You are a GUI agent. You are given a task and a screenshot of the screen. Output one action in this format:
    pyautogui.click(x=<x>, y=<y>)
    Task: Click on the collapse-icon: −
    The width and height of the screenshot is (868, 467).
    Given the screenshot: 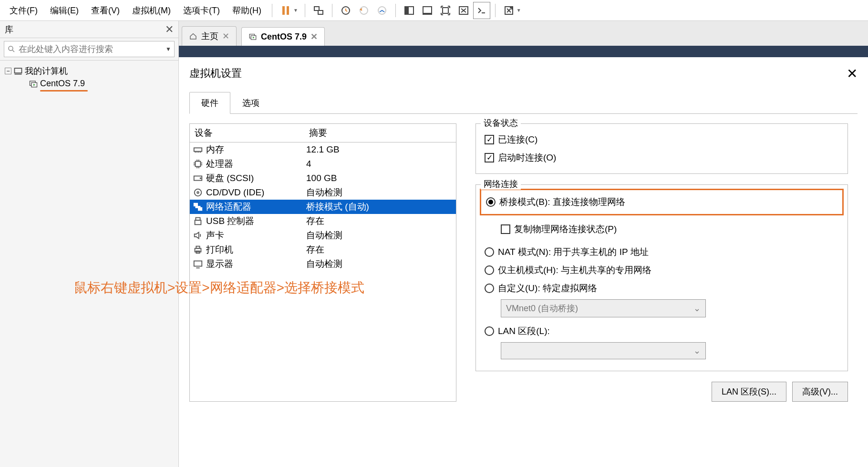 What is the action you would take?
    pyautogui.click(x=8, y=71)
    